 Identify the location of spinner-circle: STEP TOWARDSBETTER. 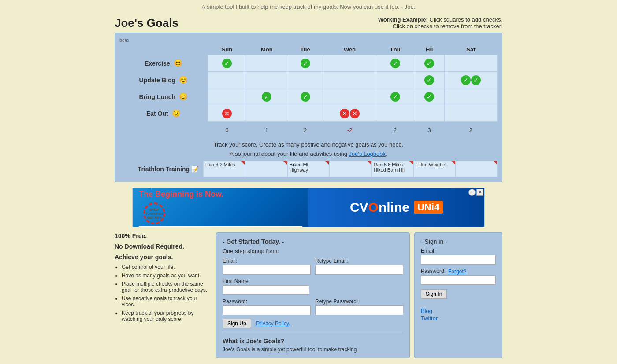
(154, 213).